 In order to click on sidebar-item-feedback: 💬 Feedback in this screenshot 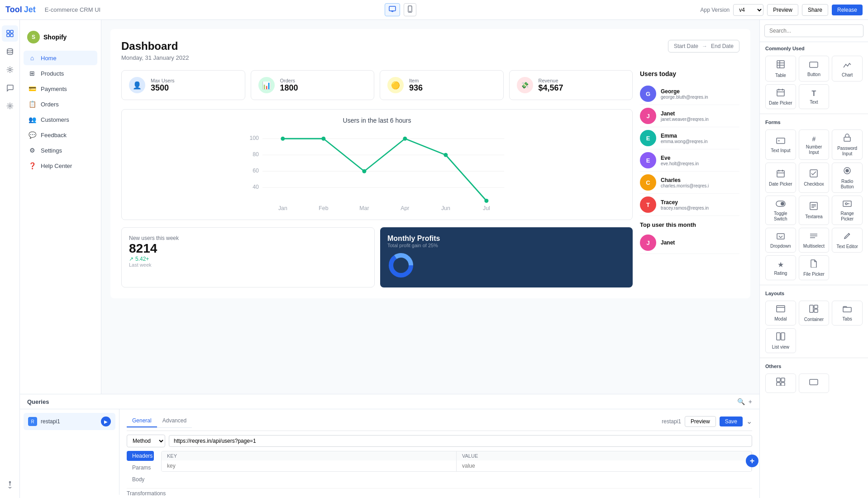, I will do `click(61, 135)`.